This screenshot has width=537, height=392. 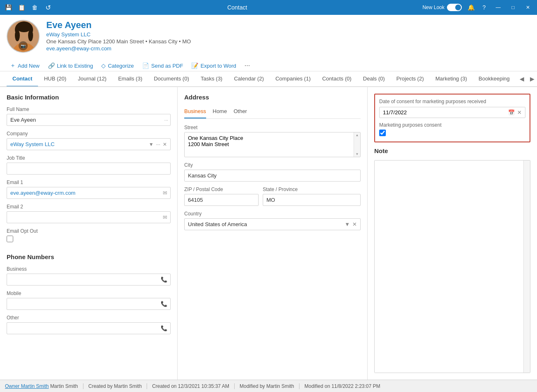 I want to click on country-dropdown-icon: ▼, so click(x=347, y=224).